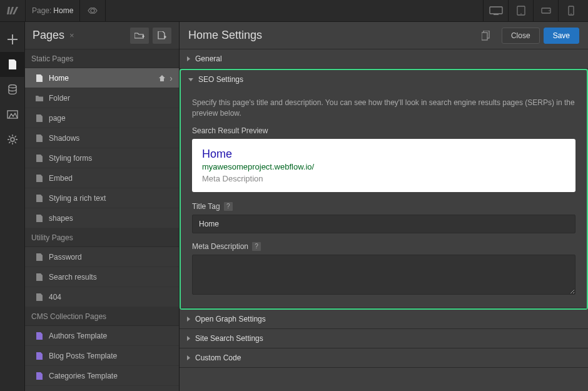 Image resolution: width=588 pixels, height=391 pixels. Describe the element at coordinates (209, 59) in the screenshot. I see `section-label: General` at that location.